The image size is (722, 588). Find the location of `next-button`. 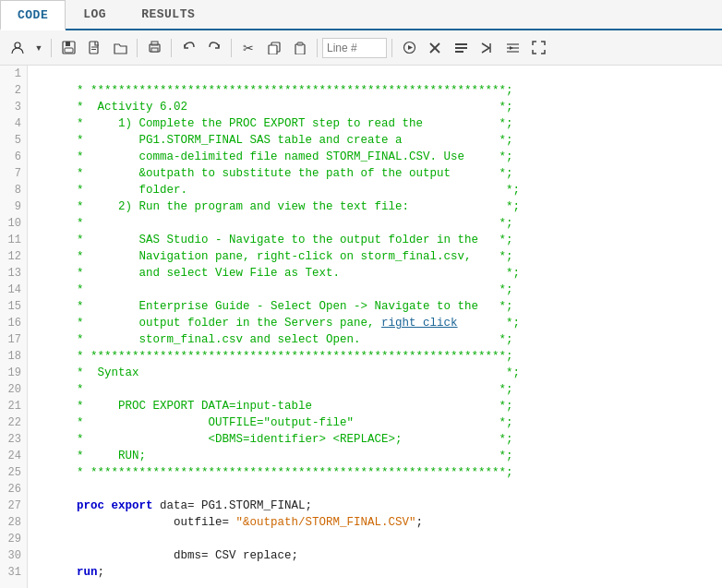

next-button is located at coordinates (487, 48).